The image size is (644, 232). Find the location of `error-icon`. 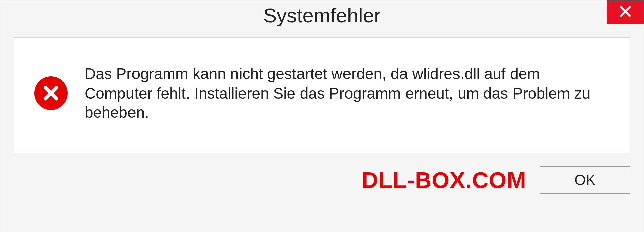

error-icon is located at coordinates (51, 93).